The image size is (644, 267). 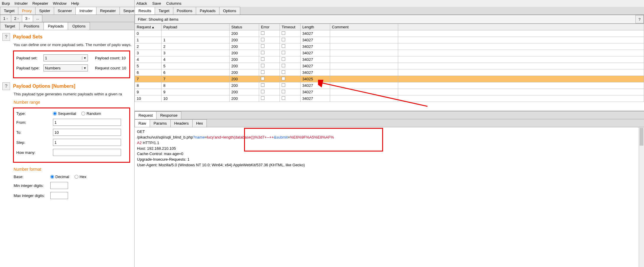 I want to click on radio-sequential-label: Sequential, so click(x=67, y=113).